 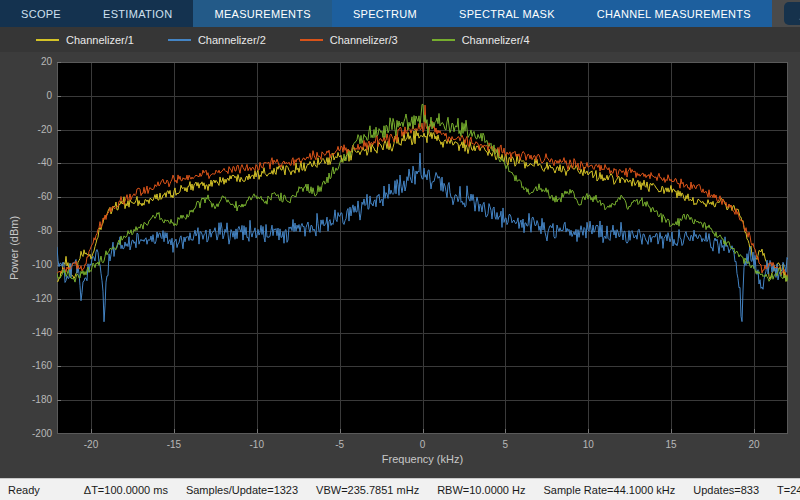 What do you see at coordinates (26, 197) in the screenshot?
I see `y-tick-label: -60` at bounding box center [26, 197].